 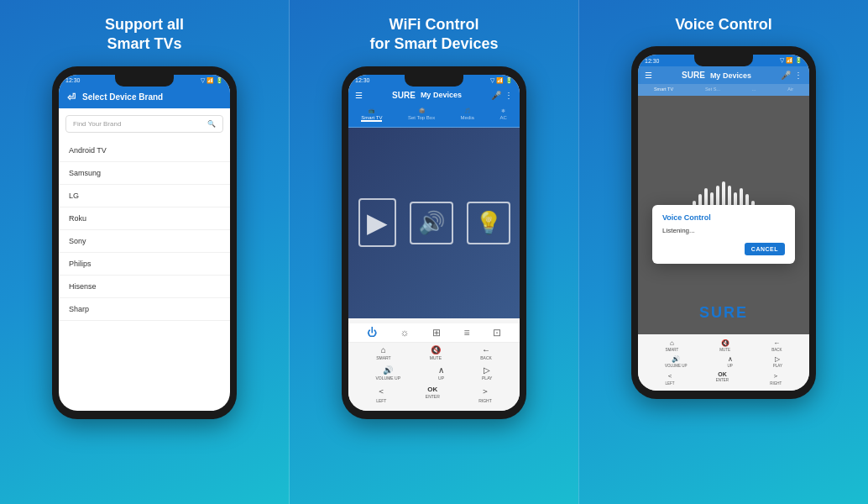 I want to click on hamburger-icon: ☰, so click(x=359, y=96).